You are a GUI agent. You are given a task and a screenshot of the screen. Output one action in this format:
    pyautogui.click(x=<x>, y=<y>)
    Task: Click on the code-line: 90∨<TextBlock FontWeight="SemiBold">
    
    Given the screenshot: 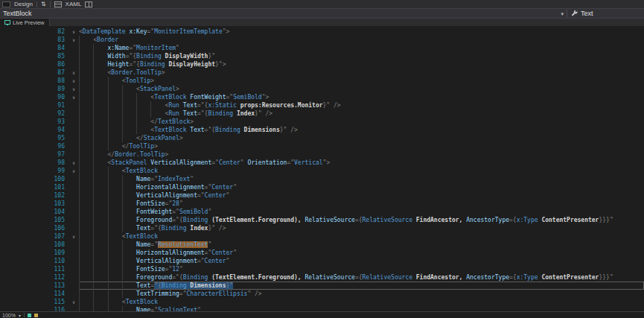 What is the action you would take?
    pyautogui.click(x=322, y=97)
    